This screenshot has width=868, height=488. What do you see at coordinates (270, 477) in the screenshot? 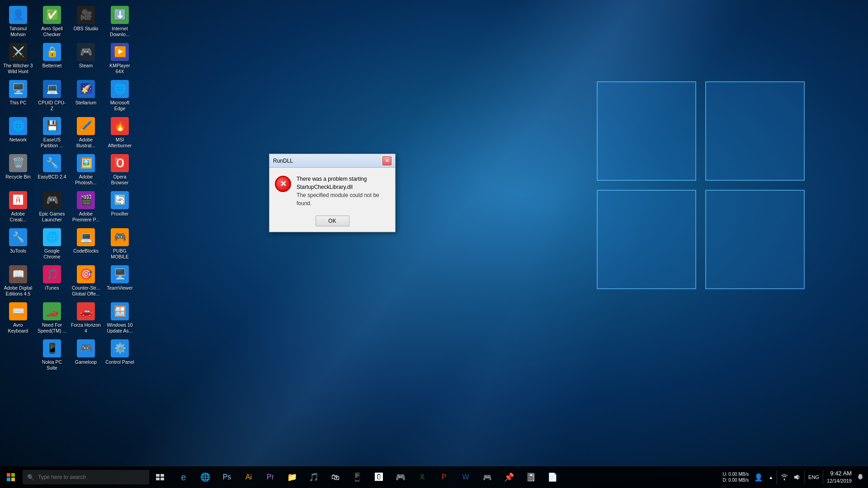
I see `taskbar-premiere: Pr` at bounding box center [270, 477].